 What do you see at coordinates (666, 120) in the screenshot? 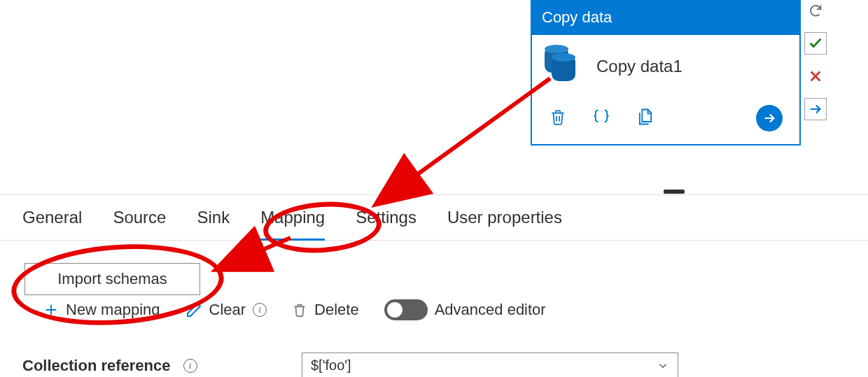
I see `activity-toolbar` at bounding box center [666, 120].